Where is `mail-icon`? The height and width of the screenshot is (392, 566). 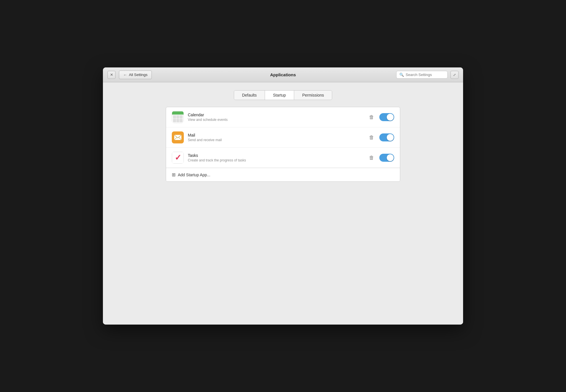 mail-icon is located at coordinates (178, 137).